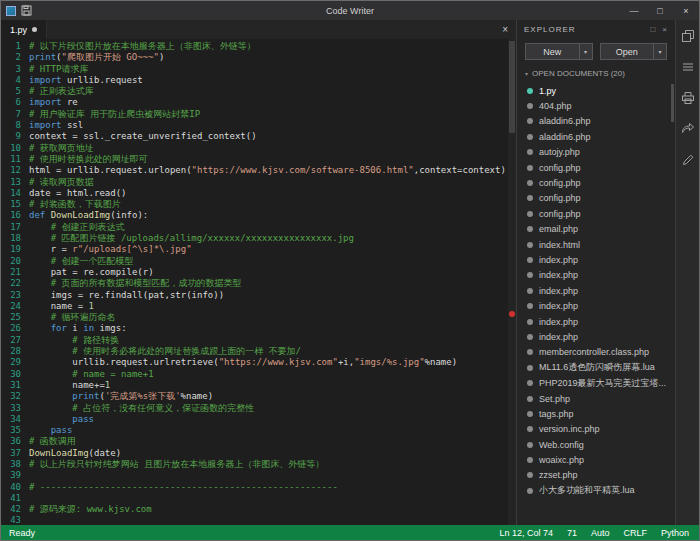 The width and height of the screenshot is (700, 541). What do you see at coordinates (258, 228) in the screenshot?
I see `code-line: 17 # 创建正则表达式` at bounding box center [258, 228].